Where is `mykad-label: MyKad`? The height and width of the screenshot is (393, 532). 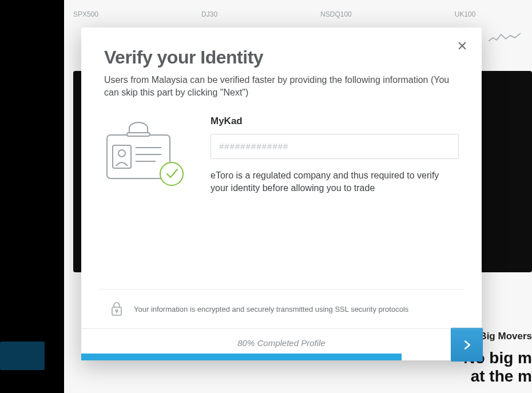
mykad-label: MyKad is located at coordinates (335, 121).